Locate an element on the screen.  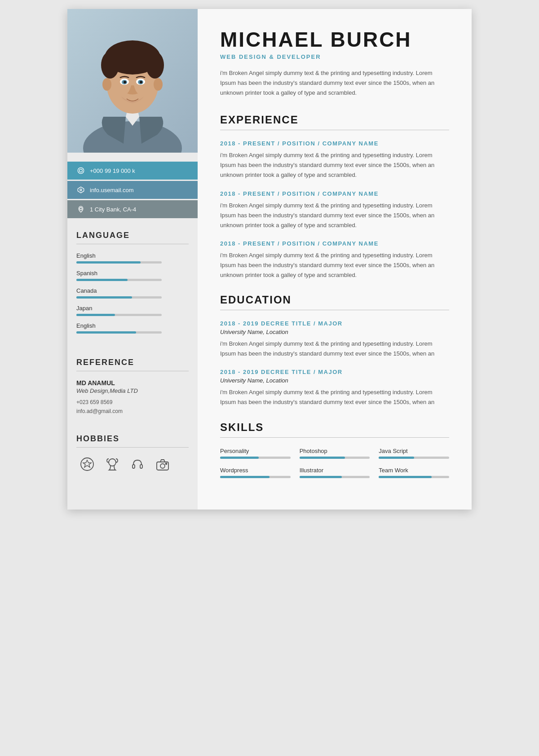
reference-title: REFERENCE is located at coordinates (133, 363).